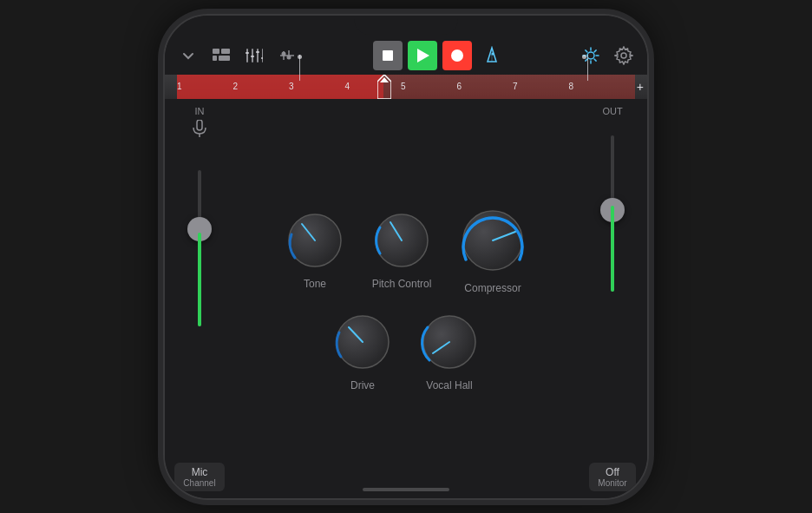 This screenshot has height=513, width=812. What do you see at coordinates (315, 250) in the screenshot?
I see `tone-knob-container: Tone` at bounding box center [315, 250].